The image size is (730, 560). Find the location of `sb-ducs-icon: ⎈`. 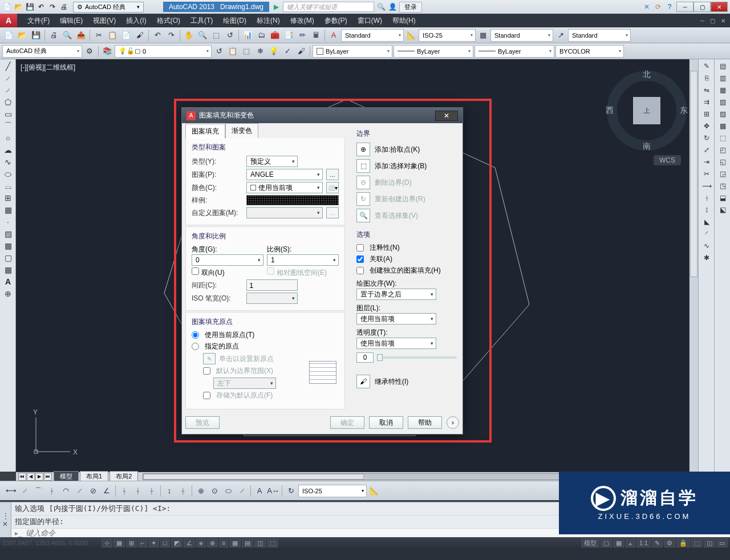

sb-ducs-icon: ⎈ is located at coordinates (201, 543).